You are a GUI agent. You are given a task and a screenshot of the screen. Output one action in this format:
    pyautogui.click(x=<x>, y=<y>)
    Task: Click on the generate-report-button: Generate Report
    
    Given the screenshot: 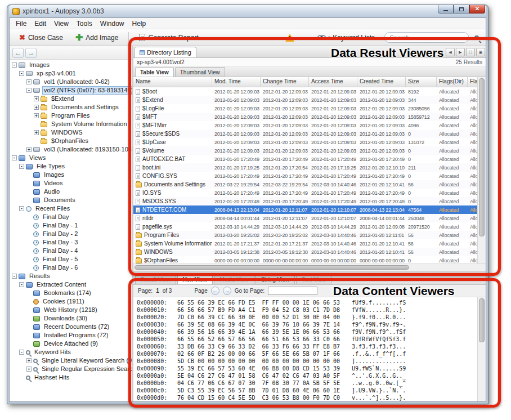 What is the action you would take?
    pyautogui.click(x=169, y=38)
    